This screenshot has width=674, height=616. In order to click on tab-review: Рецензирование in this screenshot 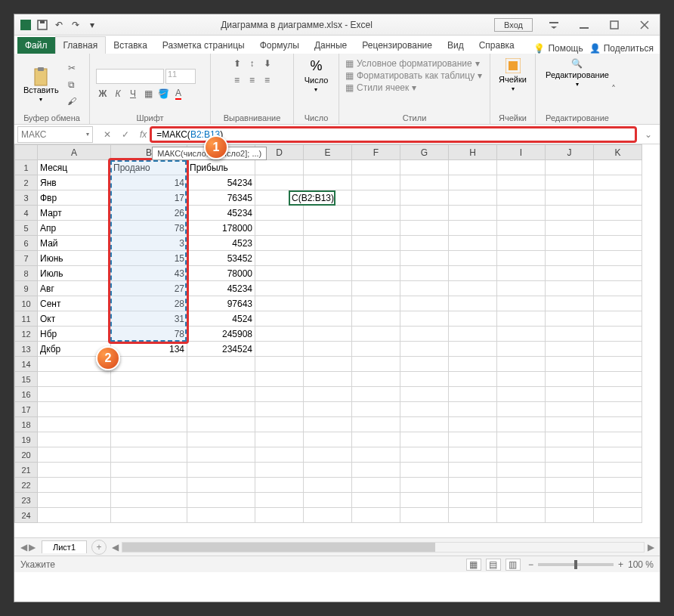, I will do `click(397, 45)`.